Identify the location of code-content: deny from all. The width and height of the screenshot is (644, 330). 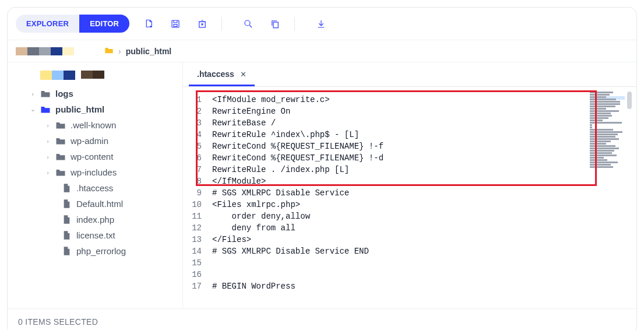
(254, 228).